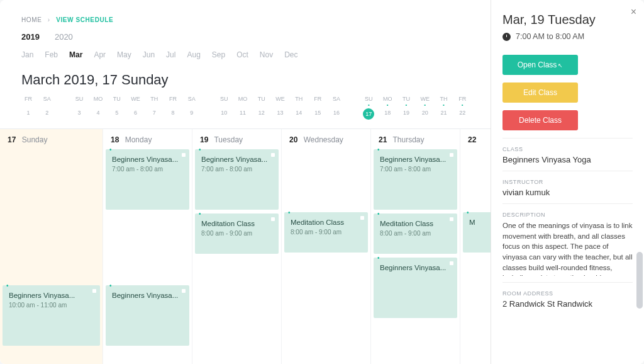 This screenshot has height=364, width=644. What do you see at coordinates (262, 108) in the screenshot?
I see `date-cell: TU12` at bounding box center [262, 108].